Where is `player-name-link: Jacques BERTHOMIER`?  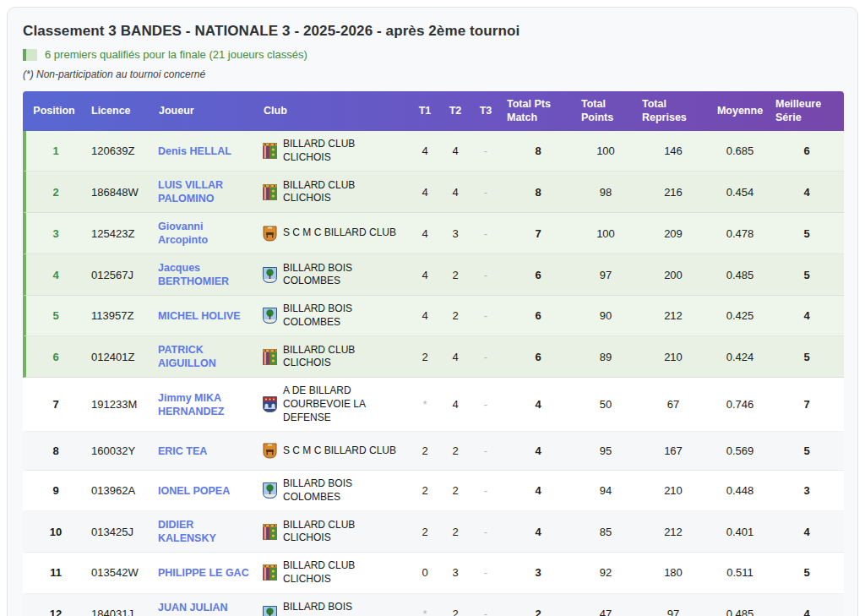 player-name-link: Jacques BERTHOMIER is located at coordinates (205, 275).